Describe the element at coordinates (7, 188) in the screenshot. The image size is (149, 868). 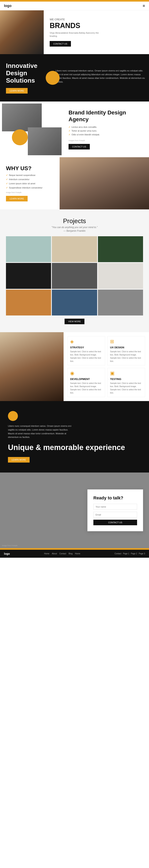
I see `why-check-icon-4: ✓` at that location.